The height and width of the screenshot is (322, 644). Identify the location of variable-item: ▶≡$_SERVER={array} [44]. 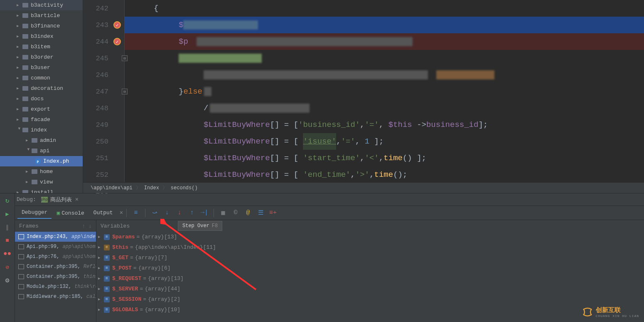
(371, 289).